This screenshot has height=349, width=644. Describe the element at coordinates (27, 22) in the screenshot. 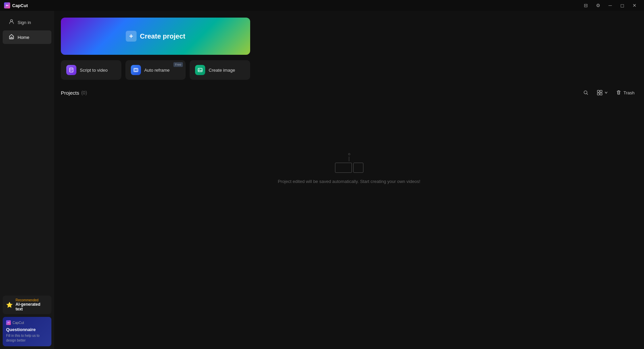

I see `sidebar-item-sign-in: Sign in` at that location.